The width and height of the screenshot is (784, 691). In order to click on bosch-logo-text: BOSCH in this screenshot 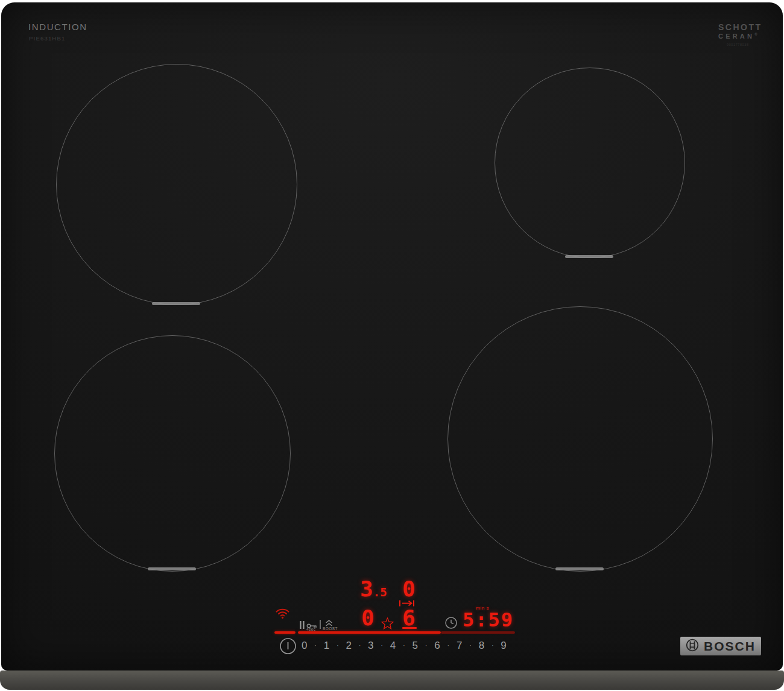, I will do `click(730, 646)`.